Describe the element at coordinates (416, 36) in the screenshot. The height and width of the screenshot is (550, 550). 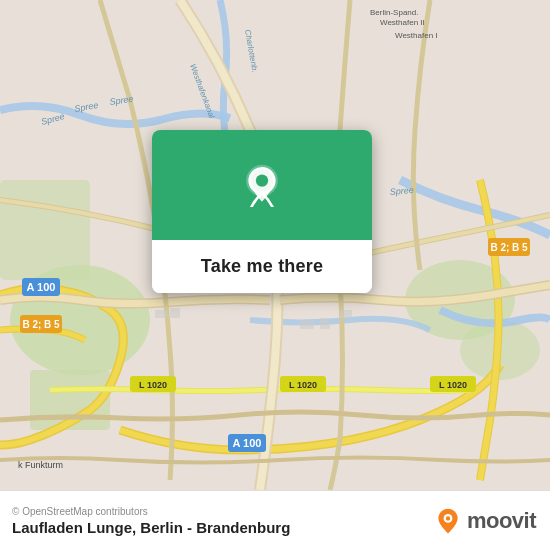
I see `svg-text: Westhafen I` at that location.